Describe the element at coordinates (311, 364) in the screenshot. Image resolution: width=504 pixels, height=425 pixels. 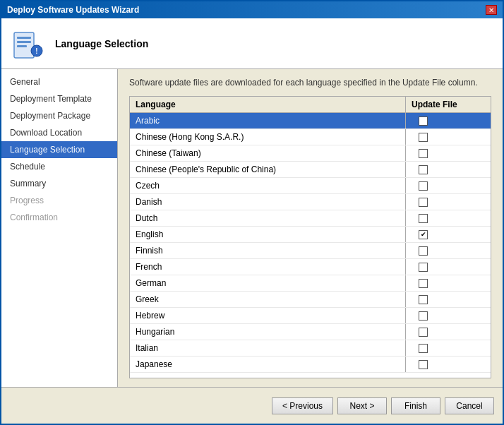
I see `table-row: Japanese` at that location.